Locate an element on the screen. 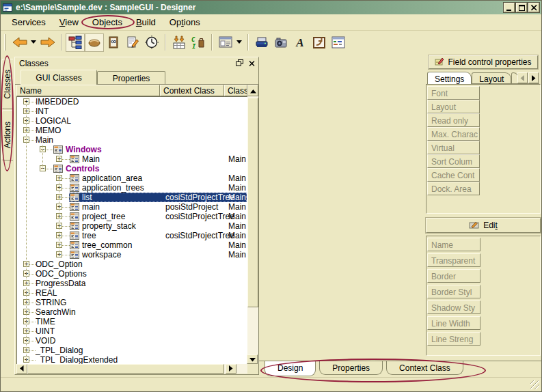 This screenshot has width=542, height=392. prop-button-transparent: Transparent is located at coordinates (454, 260).